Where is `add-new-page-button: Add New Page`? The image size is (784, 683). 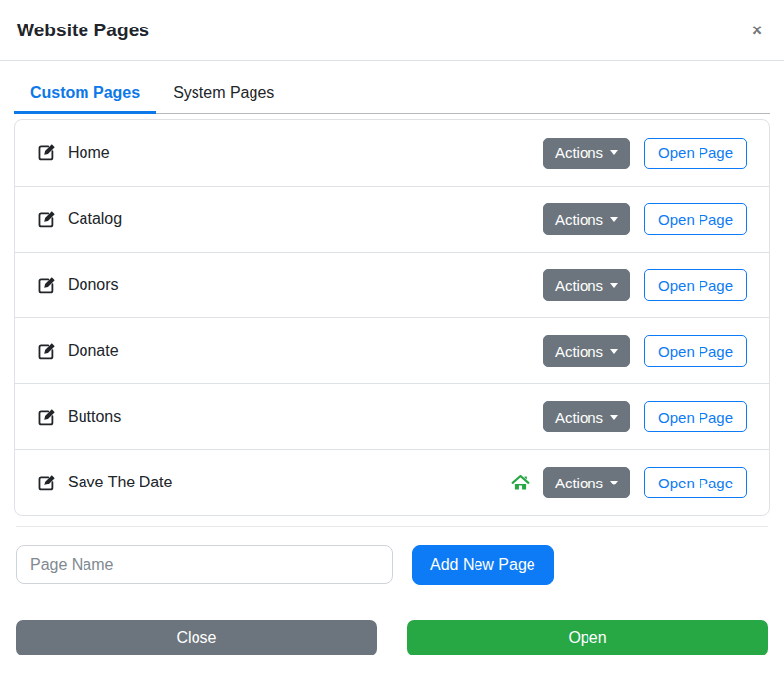
add-new-page-button: Add New Page is located at coordinates (483, 565).